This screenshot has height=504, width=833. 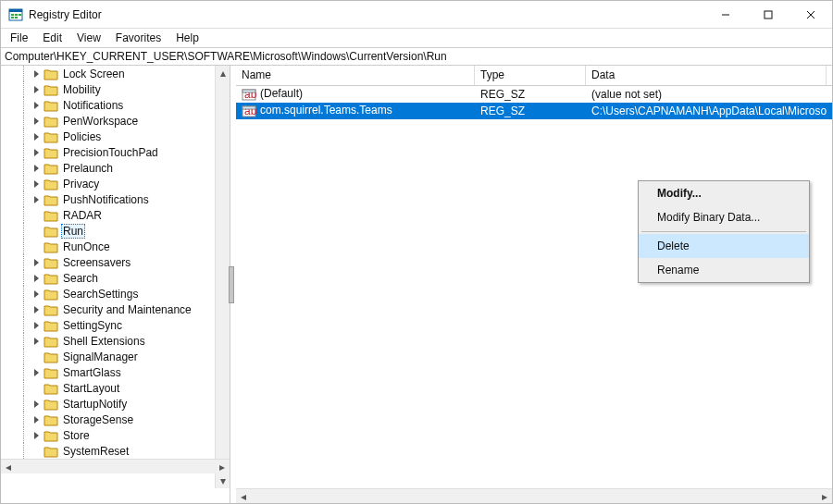 I want to click on tree-node-search: Search, so click(x=115, y=277).